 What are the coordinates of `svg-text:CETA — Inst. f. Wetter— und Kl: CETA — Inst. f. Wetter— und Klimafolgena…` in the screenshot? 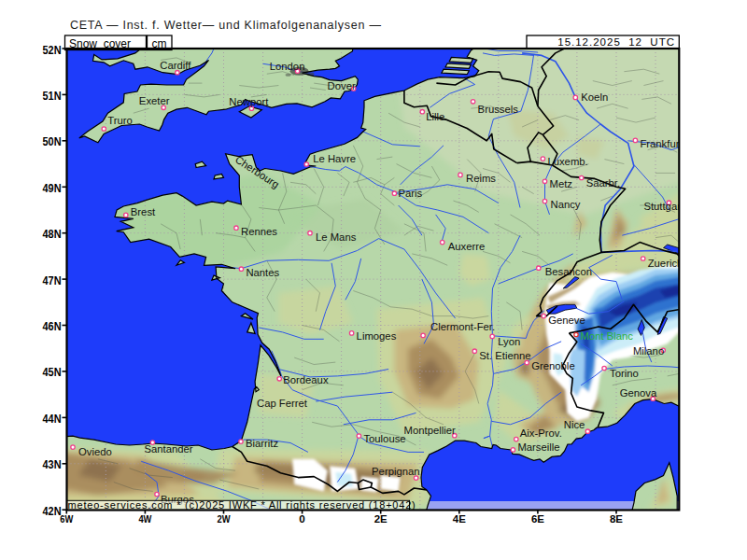 It's located at (226, 25).